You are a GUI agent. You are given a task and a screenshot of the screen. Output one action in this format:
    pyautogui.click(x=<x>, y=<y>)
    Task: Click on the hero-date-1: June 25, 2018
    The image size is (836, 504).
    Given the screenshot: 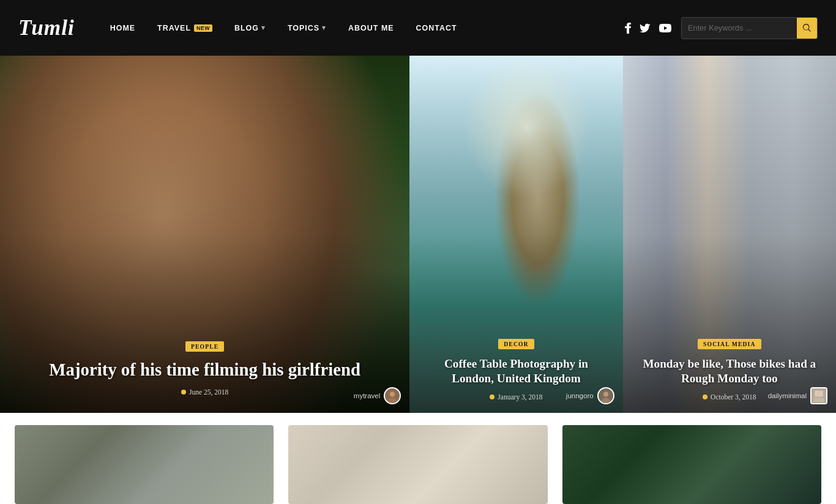 What is the action you would take?
    pyautogui.click(x=204, y=392)
    